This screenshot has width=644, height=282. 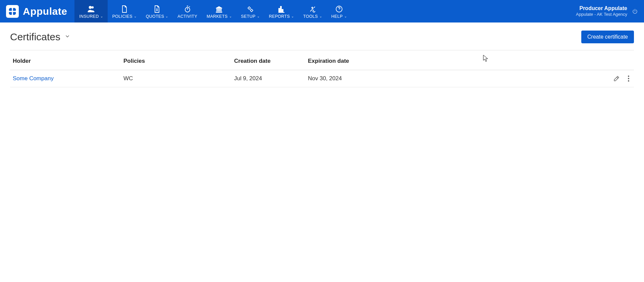 I want to click on nav-label: ACTIVITY, so click(x=187, y=16).